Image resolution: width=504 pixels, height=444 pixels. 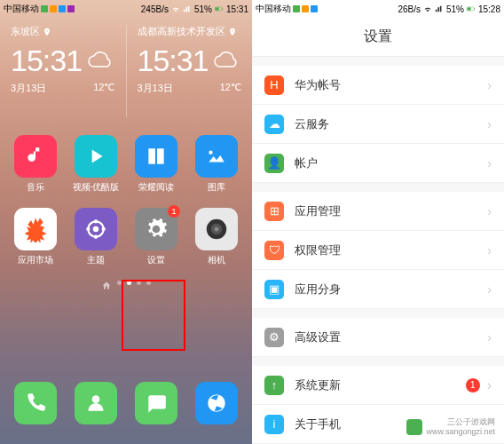 I want to click on temp-1: 12℃, so click(x=104, y=89).